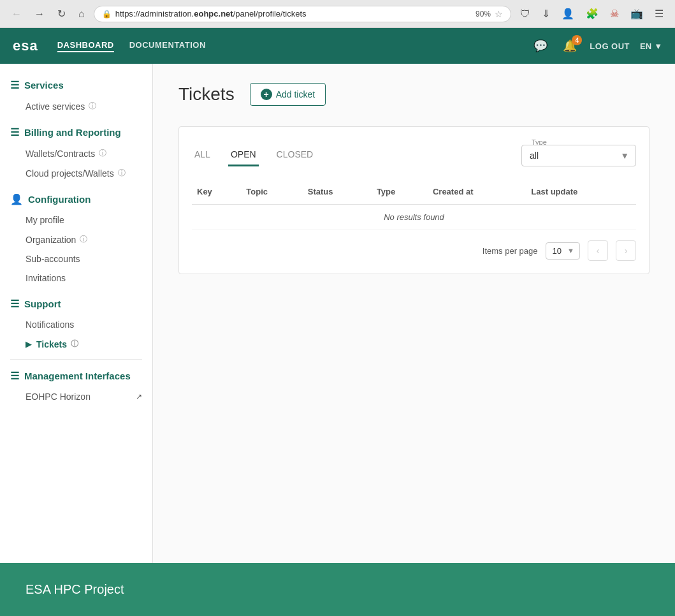  Describe the element at coordinates (288, 94) in the screenshot. I see `add-ticket-button: + Add ticket` at that location.